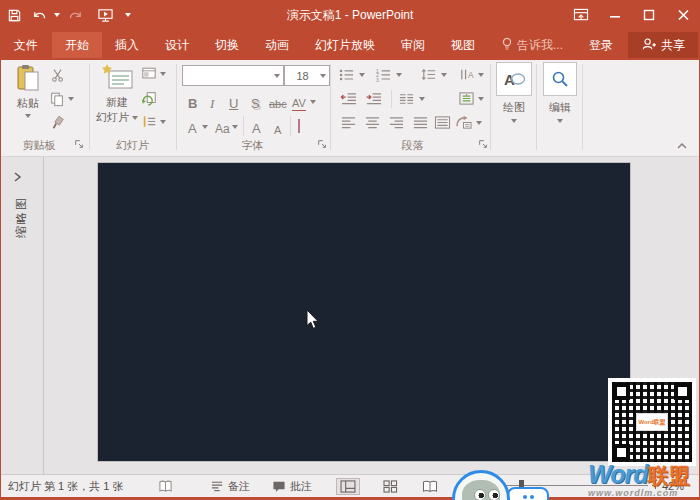  I want to click on align-center-button, so click(372, 122).